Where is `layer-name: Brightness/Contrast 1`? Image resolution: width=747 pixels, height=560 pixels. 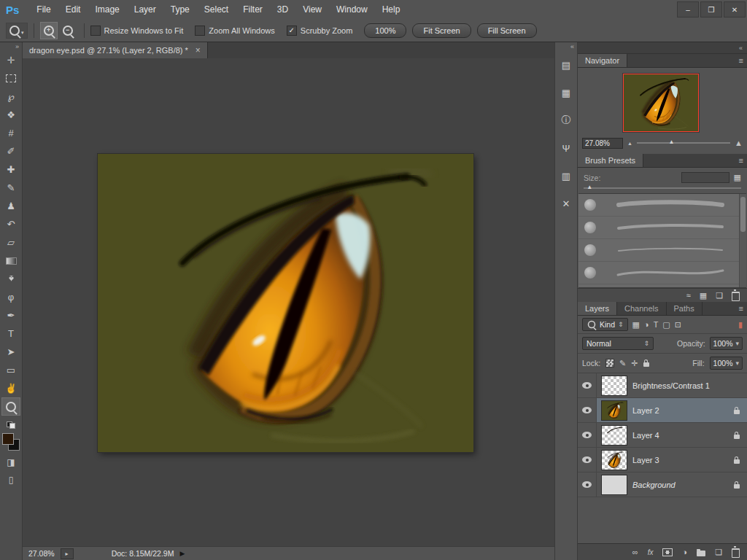 layer-name: Brightness/Contrast 1 is located at coordinates (690, 386).